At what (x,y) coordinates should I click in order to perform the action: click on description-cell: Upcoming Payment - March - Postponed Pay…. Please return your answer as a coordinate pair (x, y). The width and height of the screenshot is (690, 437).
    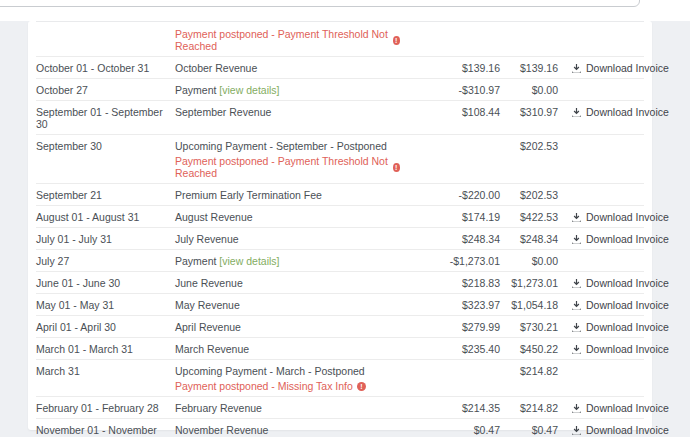
    Looking at the image, I should click on (288, 378).